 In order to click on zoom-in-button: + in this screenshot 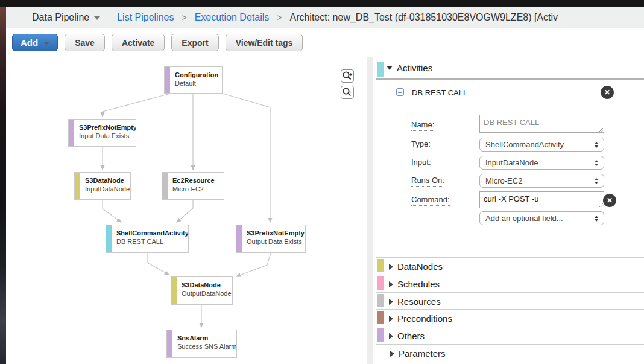, I will do `click(347, 76)`.